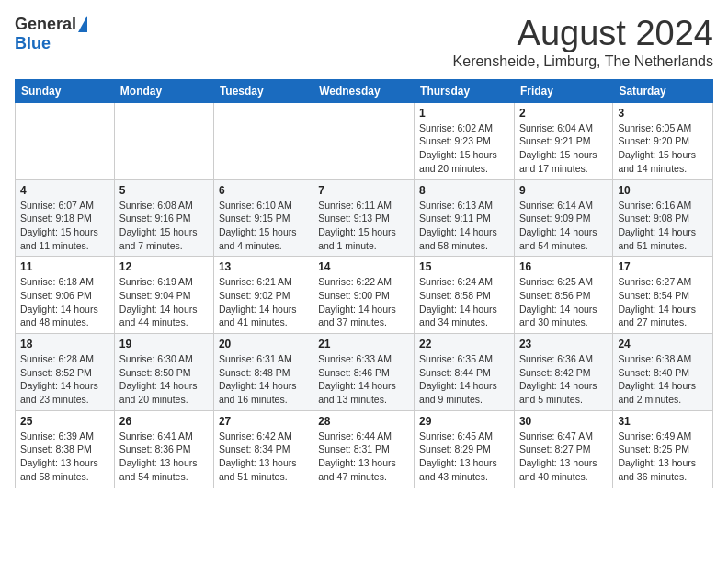 The width and height of the screenshot is (728, 563). Describe the element at coordinates (357, 456) in the screenshot. I see `day-info: Sunrise: 6:44 AMSunset: 8:31 PMDaylight:…` at that location.